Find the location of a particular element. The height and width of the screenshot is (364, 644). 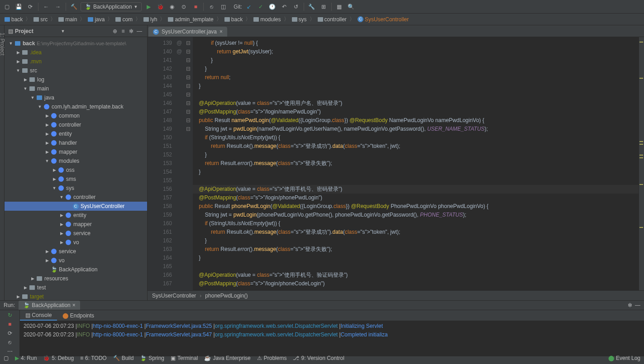

breadcrumb-item: sys is located at coordinates (300, 19).